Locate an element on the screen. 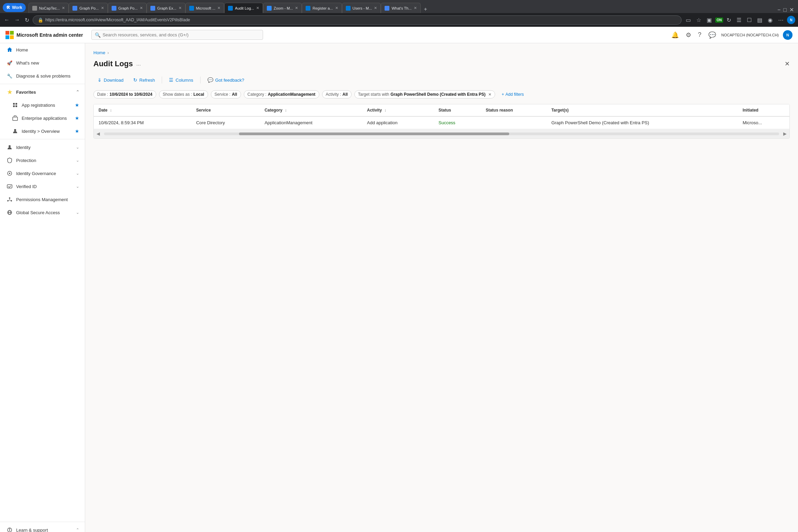  forward-btn: → is located at coordinates (17, 20).